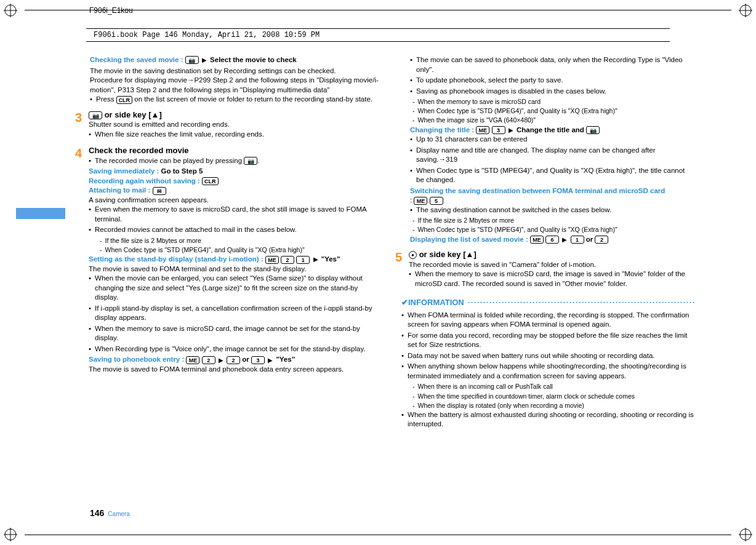 Image resolution: width=756 pixels, height=545 pixels. I want to click on value: Go to Step 5, so click(182, 171).